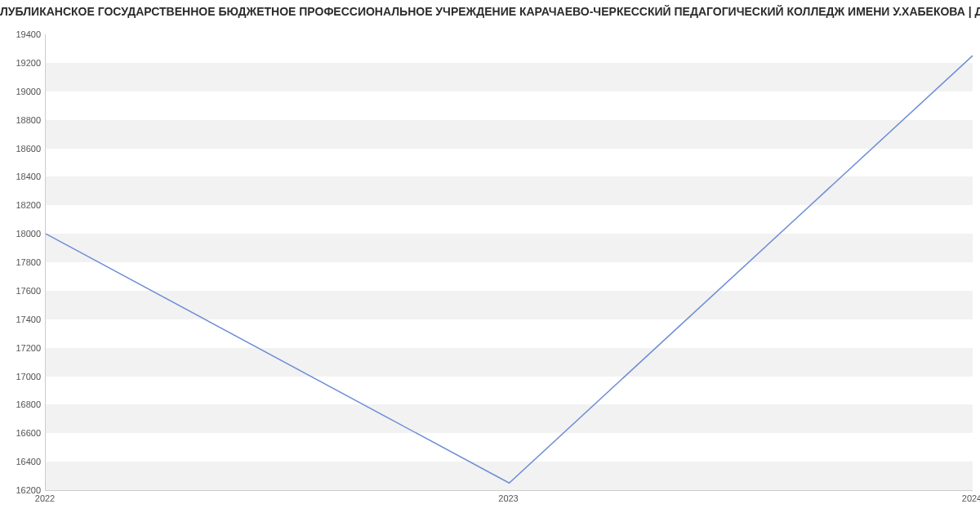 The image size is (980, 531). Describe the element at coordinates (23, 462) in the screenshot. I see `y-tick-label: 16400` at that location.